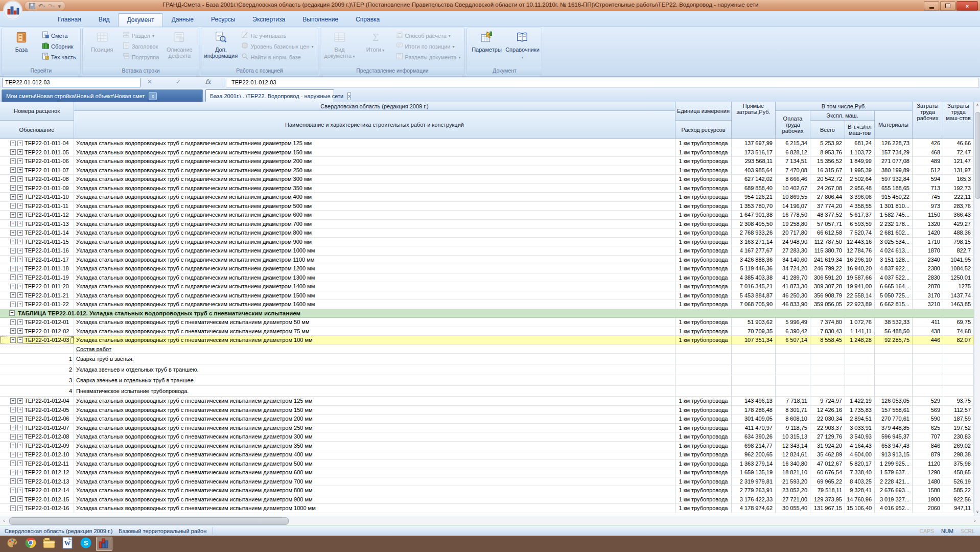  Describe the element at coordinates (754, 121) in the screenshot. I see `header-direct-costs: Прямые затраты,Руб.` at that location.